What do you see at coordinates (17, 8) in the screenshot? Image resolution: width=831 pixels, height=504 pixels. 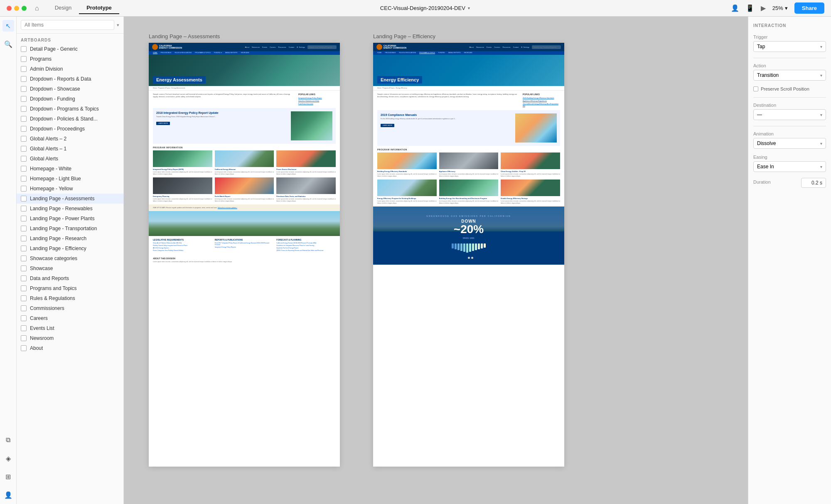 I see `minimize-button` at bounding box center [17, 8].